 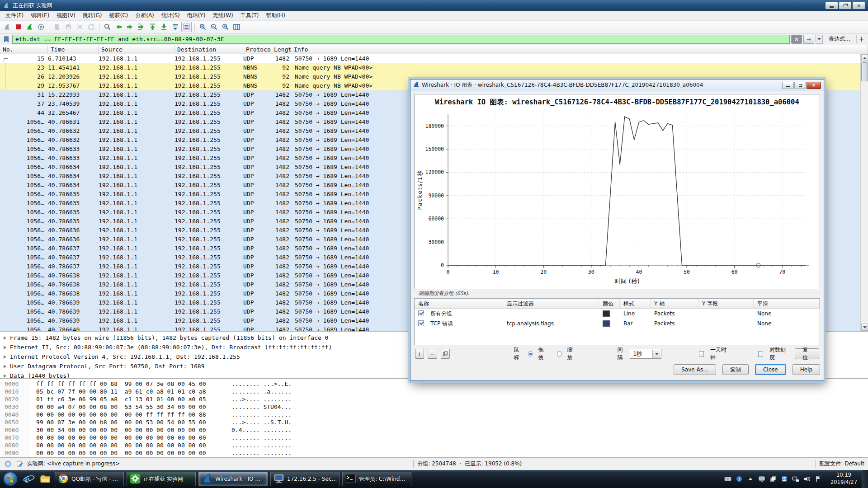 I want to click on packet-row: 15 6.710143 192.168.1.1 192.168.1.255 UD…, so click(x=434, y=59).